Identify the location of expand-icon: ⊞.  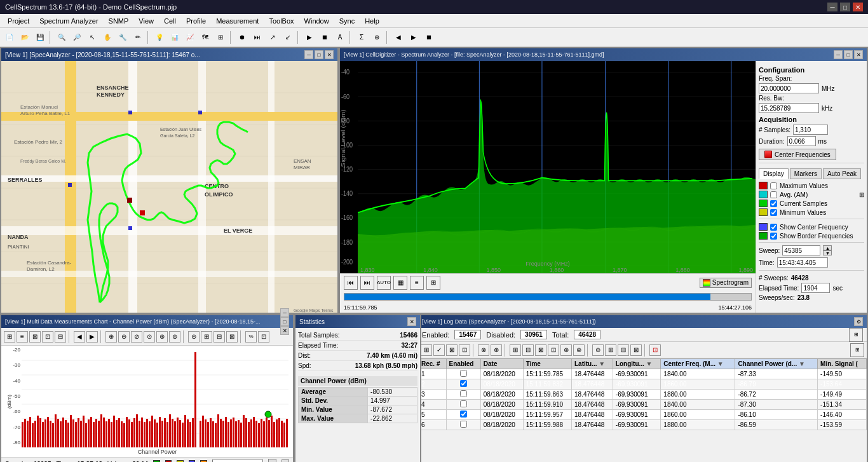
(285, 461).